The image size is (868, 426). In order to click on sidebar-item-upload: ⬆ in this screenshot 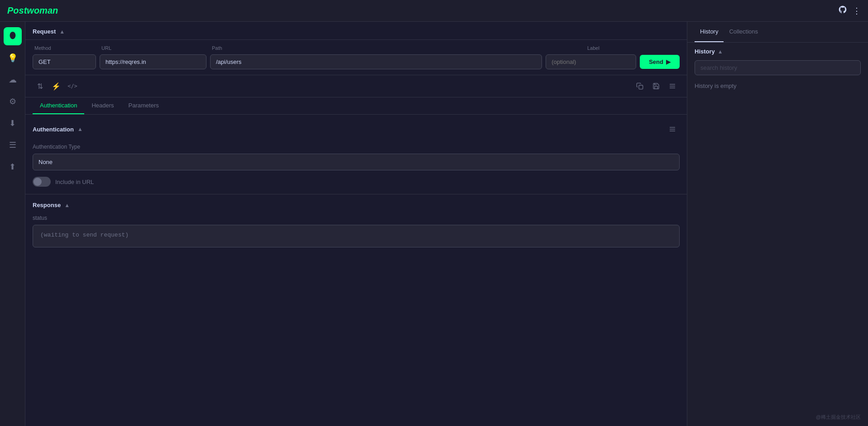, I will do `click(13, 167)`.